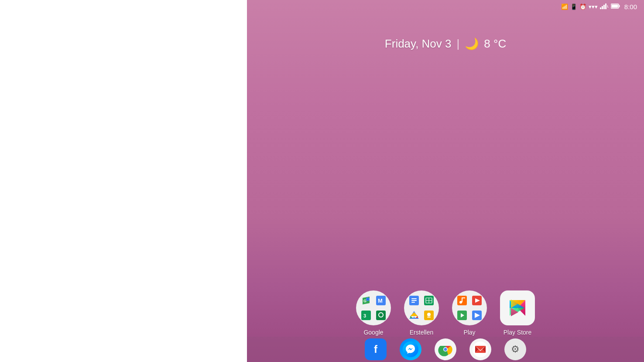  I want to click on status-icons: 📶 📱 ⏰ ▾▾▾ LTE, so click(599, 7).